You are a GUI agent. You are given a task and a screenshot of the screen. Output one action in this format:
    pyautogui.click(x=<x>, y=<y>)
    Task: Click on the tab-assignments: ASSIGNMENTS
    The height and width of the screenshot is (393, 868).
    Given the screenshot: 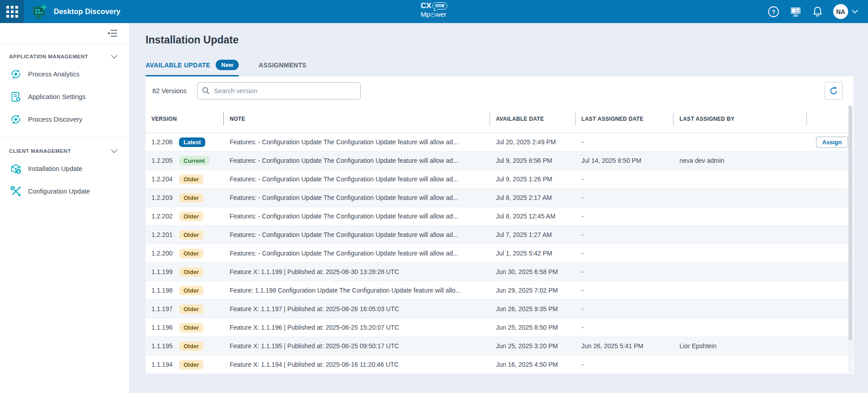 What is the action you would take?
    pyautogui.click(x=283, y=68)
    